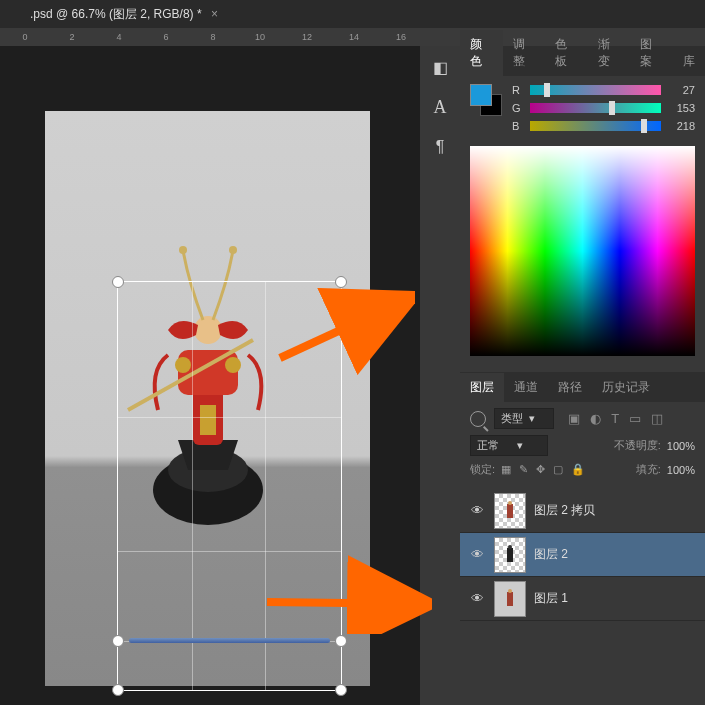 The height and width of the screenshot is (705, 705). Describe the element at coordinates (341, 282) in the screenshot. I see `handle-top-right` at that location.